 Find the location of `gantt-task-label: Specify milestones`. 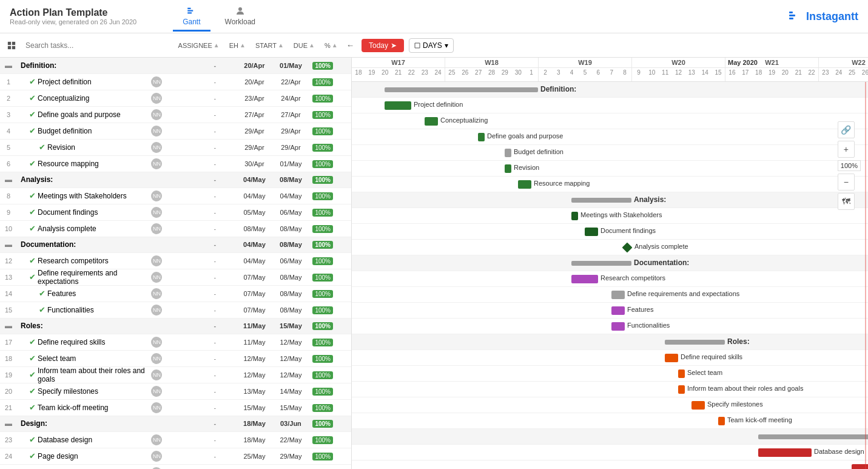

gantt-task-label: Specify milestones is located at coordinates (735, 404).